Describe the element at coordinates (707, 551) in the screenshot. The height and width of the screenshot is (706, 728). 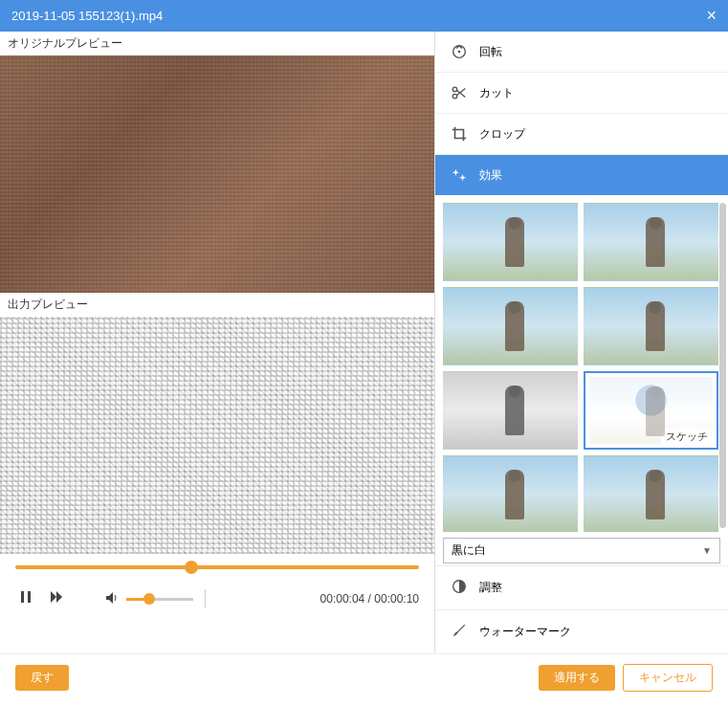
I see `chevron-down-icon: ▼` at that location.